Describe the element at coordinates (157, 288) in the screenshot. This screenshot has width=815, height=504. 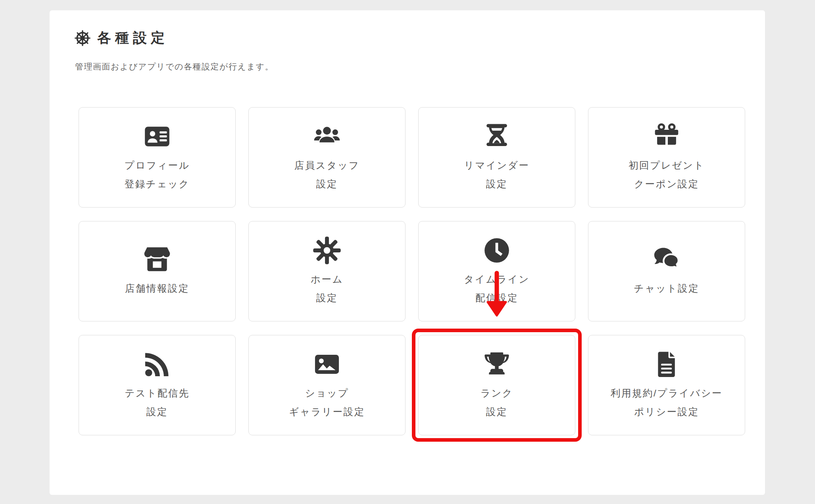
I see `card-label: 店舗情報設定` at that location.